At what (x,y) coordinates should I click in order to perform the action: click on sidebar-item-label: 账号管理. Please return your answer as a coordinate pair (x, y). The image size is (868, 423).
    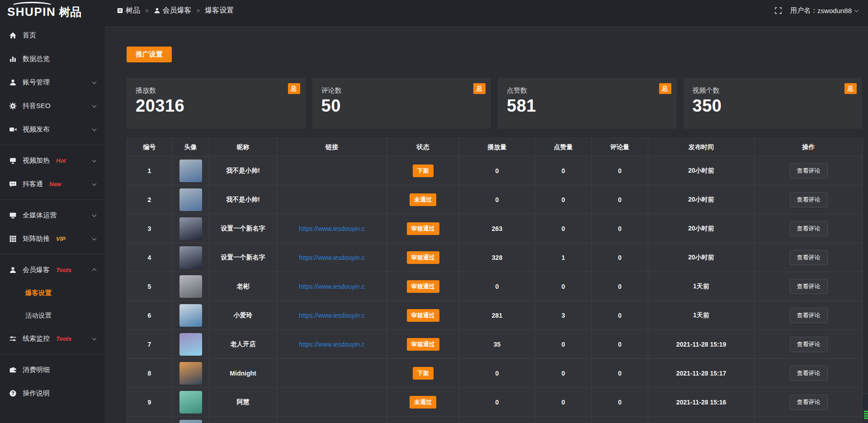
    Looking at the image, I should click on (36, 82).